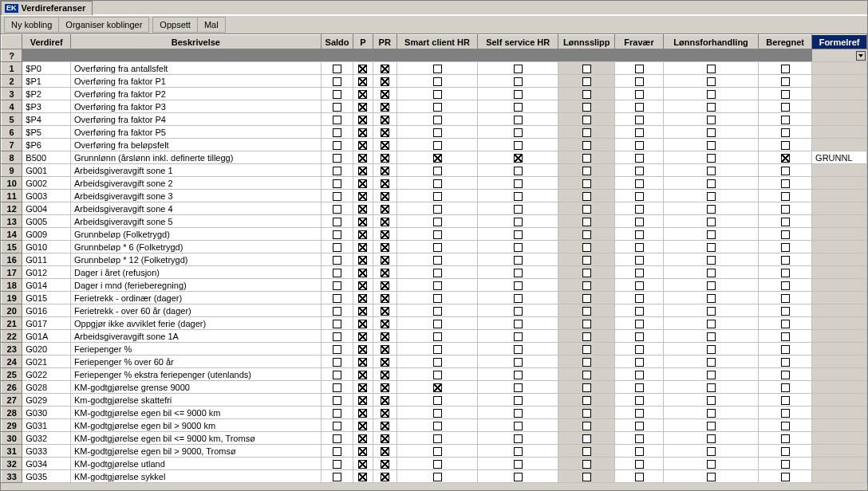  Describe the element at coordinates (46, 42) in the screenshot. I see `col-verdiref: Verdiref` at that location.